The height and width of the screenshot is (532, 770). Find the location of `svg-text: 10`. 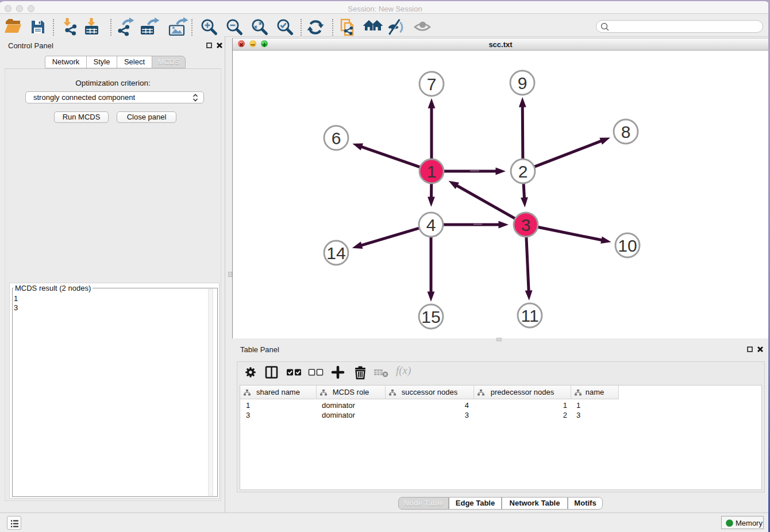

svg-text: 10 is located at coordinates (627, 246).